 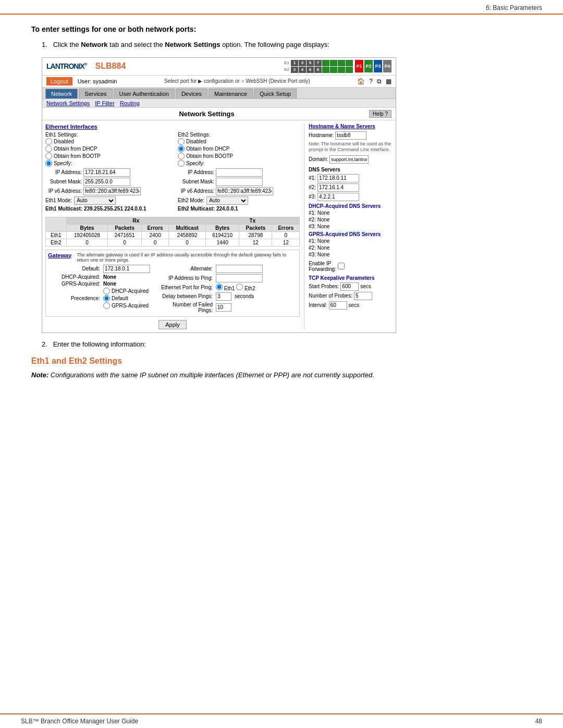 What do you see at coordinates (244, 191) in the screenshot?
I see `eth2-ipv6-input` at bounding box center [244, 191].